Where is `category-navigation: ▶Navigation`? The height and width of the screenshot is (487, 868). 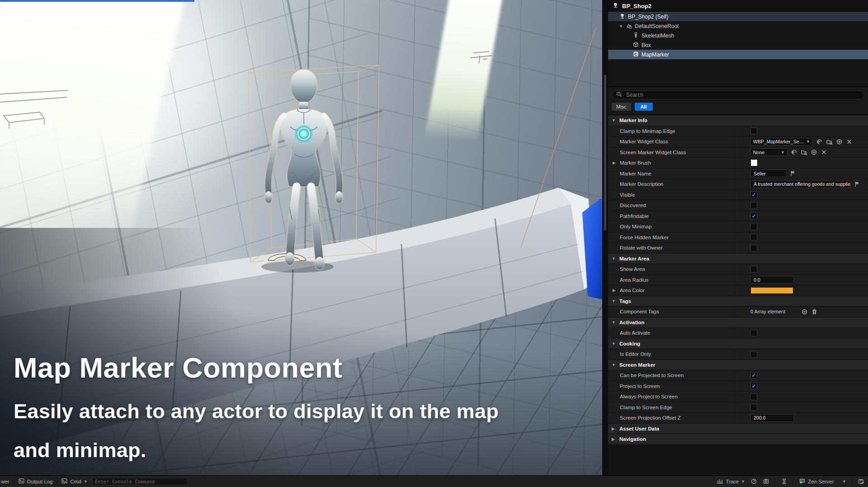
category-navigation: ▶Navigation is located at coordinates (738, 440).